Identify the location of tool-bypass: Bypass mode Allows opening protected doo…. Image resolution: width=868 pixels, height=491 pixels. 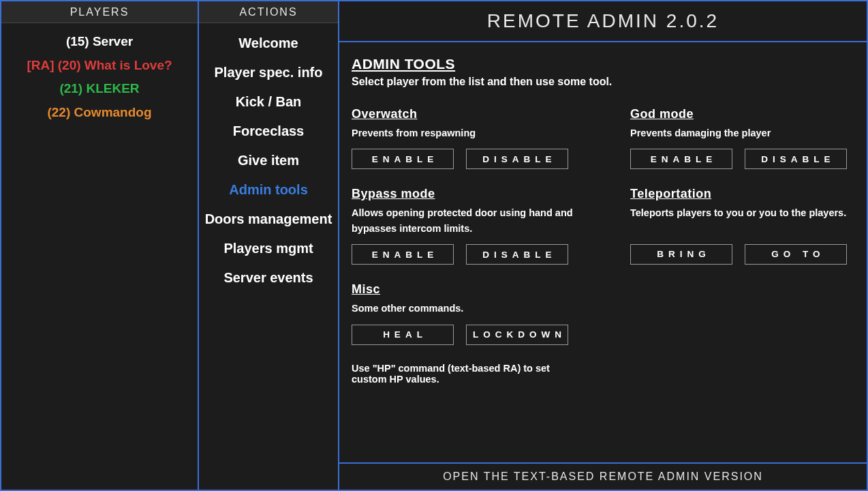
(463, 226).